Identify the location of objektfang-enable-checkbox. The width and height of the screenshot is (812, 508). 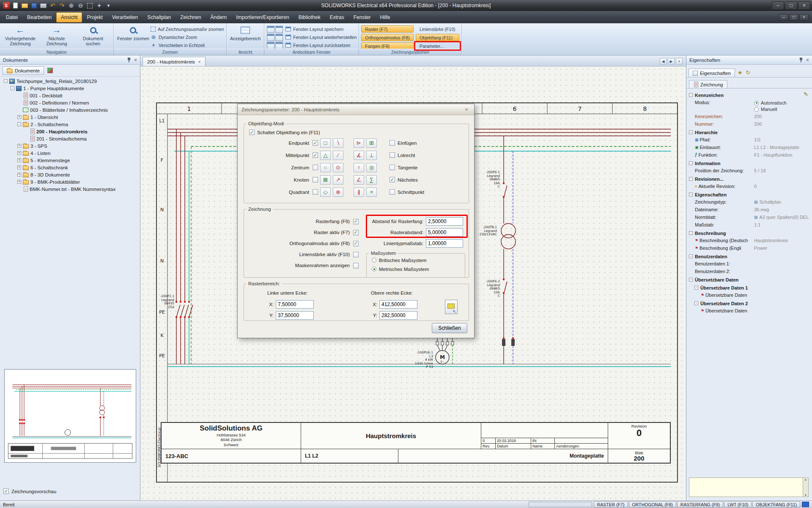
(252, 132).